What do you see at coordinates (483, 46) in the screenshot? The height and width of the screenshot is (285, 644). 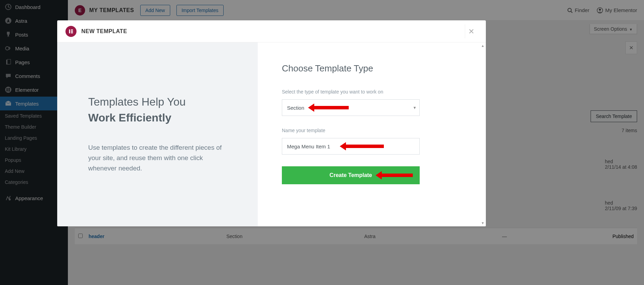 I see `scroll-up-icon: ▲` at bounding box center [483, 46].